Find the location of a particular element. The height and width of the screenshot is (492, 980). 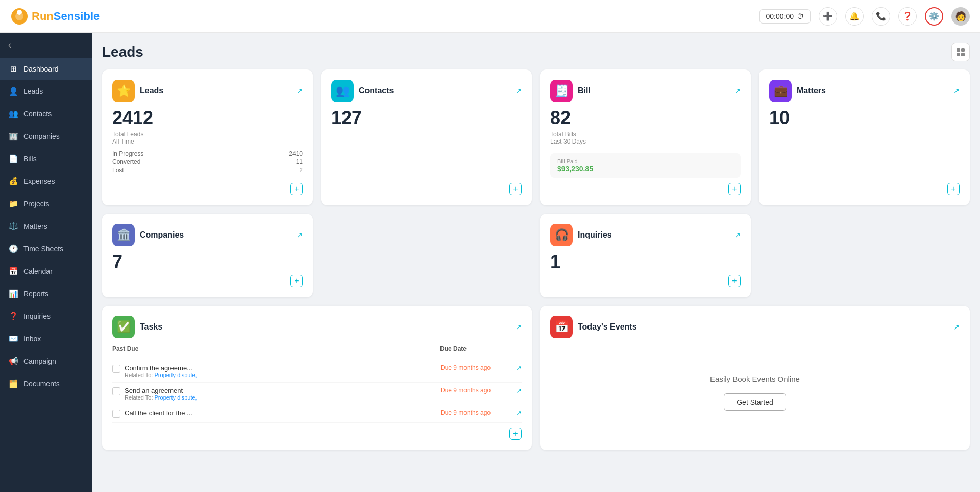

inquiries-card-header: 🎧 Inquiries ↗ is located at coordinates (645, 235).